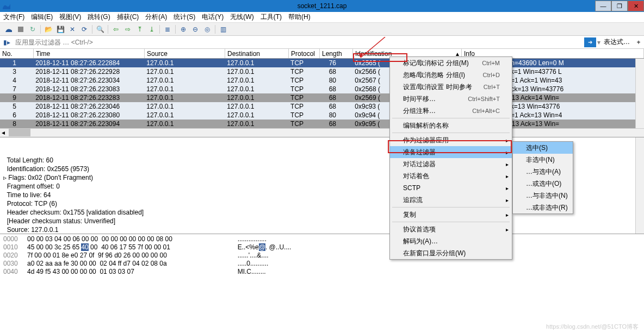 Image resolution: width=644 pixels, height=333 pixels. What do you see at coordinates (70, 17) in the screenshot?
I see `menu-item: 视图(V)` at bounding box center [70, 17].